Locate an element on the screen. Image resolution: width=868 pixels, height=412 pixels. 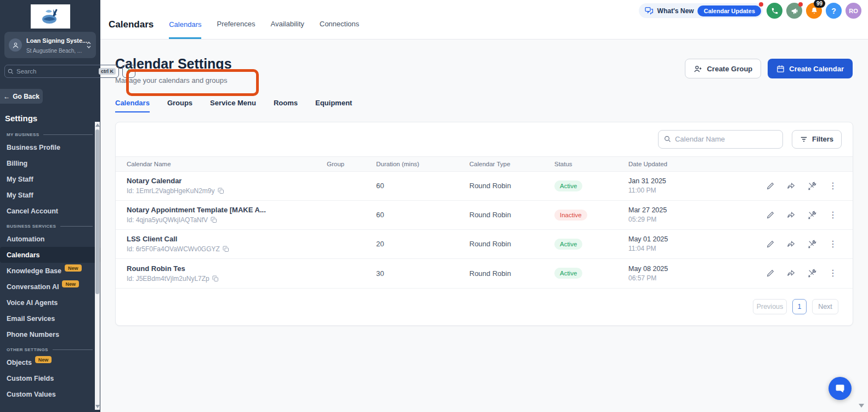
table-row: Notary Appointment Template [MAKE A... I… is located at coordinates (484, 215).